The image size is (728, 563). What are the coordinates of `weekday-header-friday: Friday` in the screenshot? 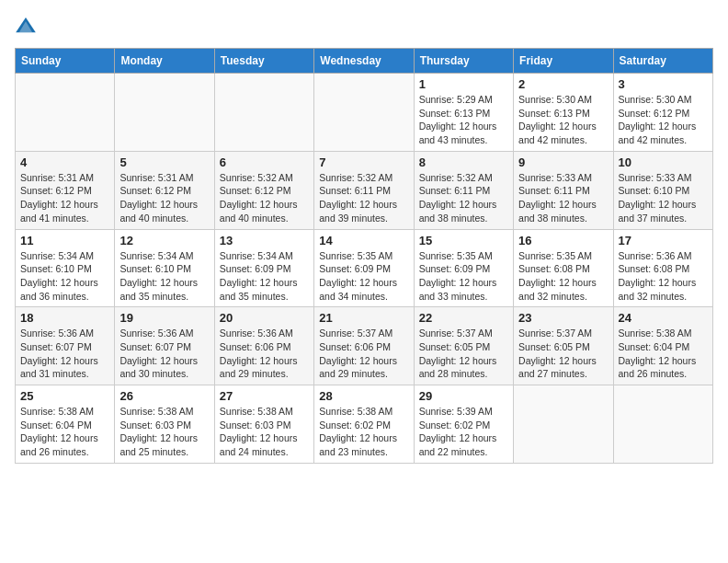 It's located at (563, 61).